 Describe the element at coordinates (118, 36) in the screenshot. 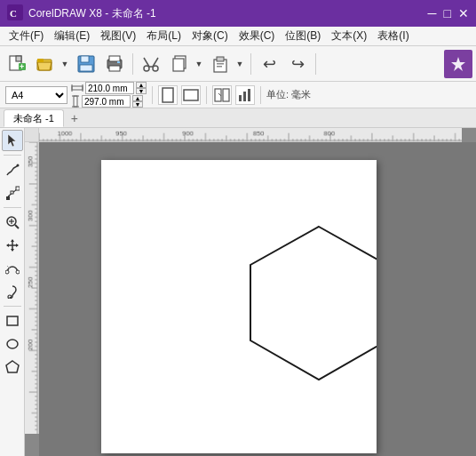

I see `menu-item-view: 视图(V)` at that location.